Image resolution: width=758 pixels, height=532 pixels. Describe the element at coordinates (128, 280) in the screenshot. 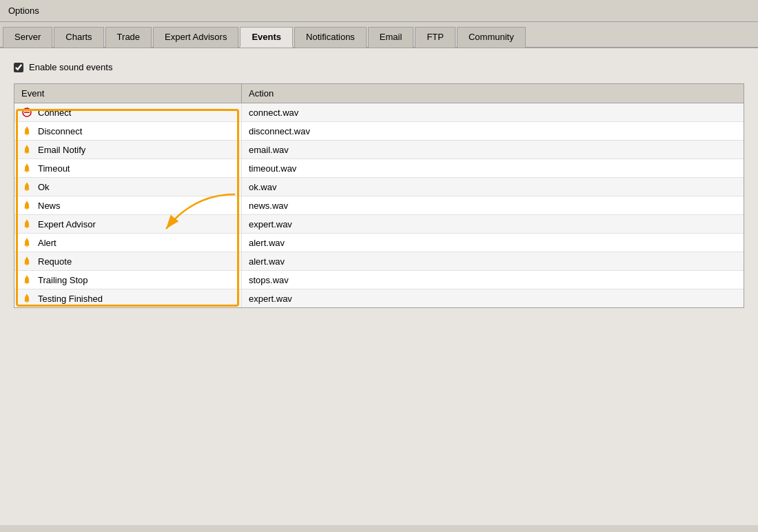

I see `event-cell: Trailing Stop` at that location.